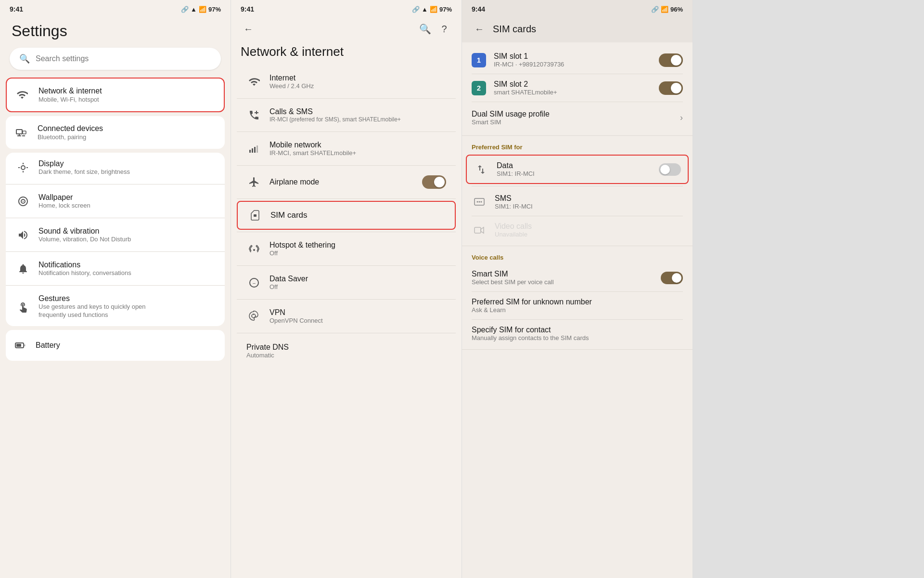 The image size is (924, 578). What do you see at coordinates (479, 29) in the screenshot?
I see `back-button-3: ←` at bounding box center [479, 29].